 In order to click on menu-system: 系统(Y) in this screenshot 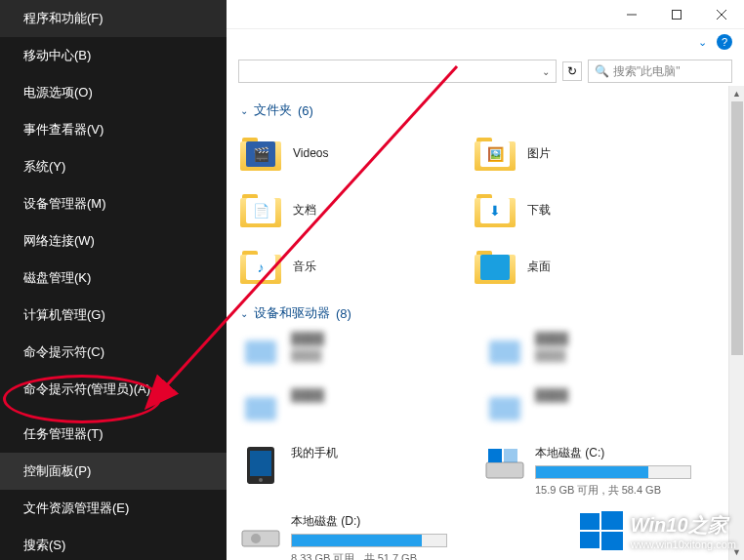, I will do `click(113, 167)`.